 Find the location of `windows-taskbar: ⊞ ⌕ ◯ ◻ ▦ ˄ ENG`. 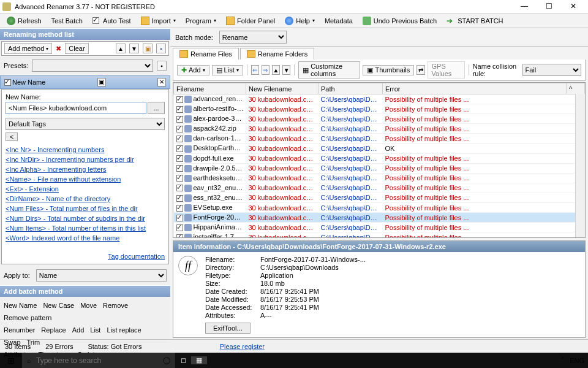

windows-taskbar: ⊞ ⌕ ◯ ◻ ▦ ˄ ENG is located at coordinates (294, 361).